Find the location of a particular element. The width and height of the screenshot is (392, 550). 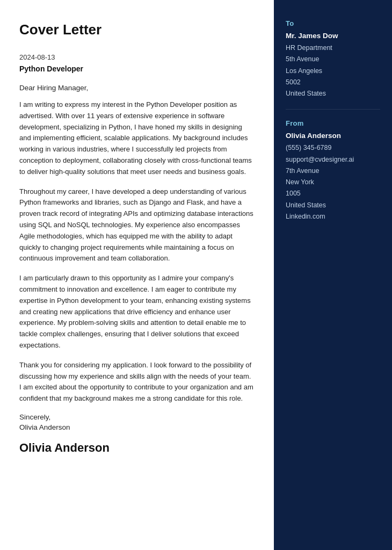

paragraph-2: Throughout my career, I have developed a… is located at coordinates (137, 226).